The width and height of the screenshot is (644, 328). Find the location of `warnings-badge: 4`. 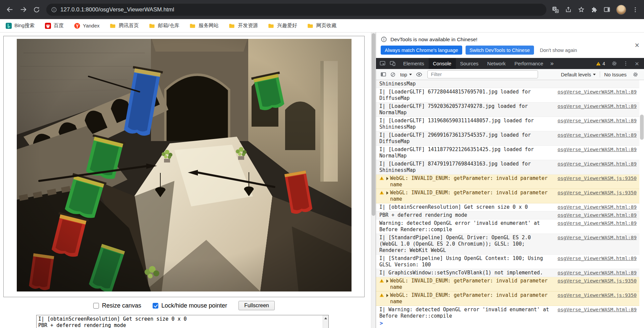

warnings-badge: 4 is located at coordinates (600, 64).